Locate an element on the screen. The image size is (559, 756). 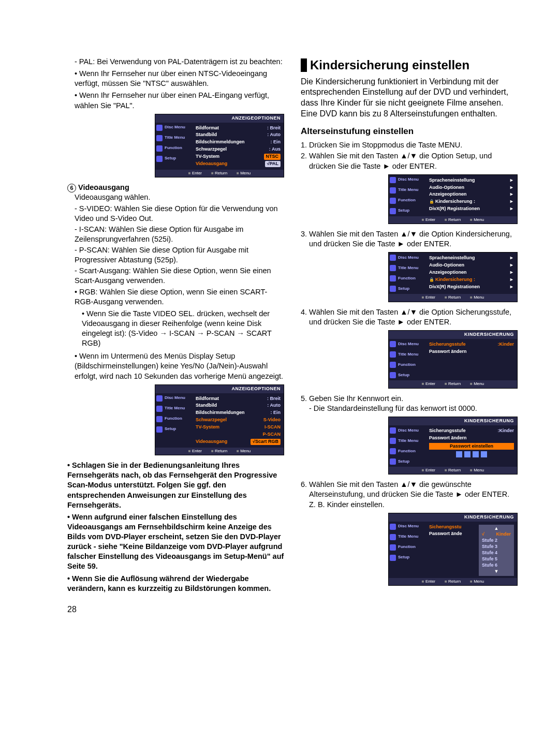
osd-kindersicherung-1: KINDERSICHERUNG Disc Menu Title Menu Fun… is located at coordinates (453, 359).